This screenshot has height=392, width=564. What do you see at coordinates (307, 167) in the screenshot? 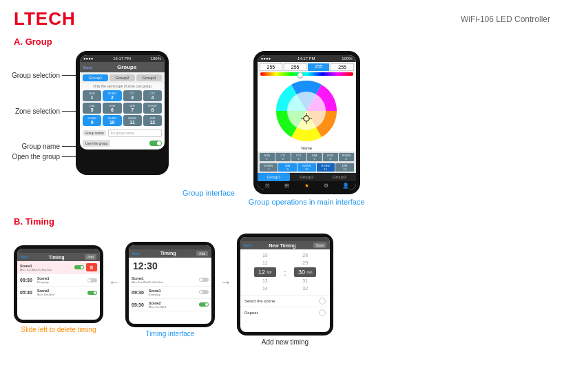
I see `bz-10: RGBW10` at bounding box center [307, 167].